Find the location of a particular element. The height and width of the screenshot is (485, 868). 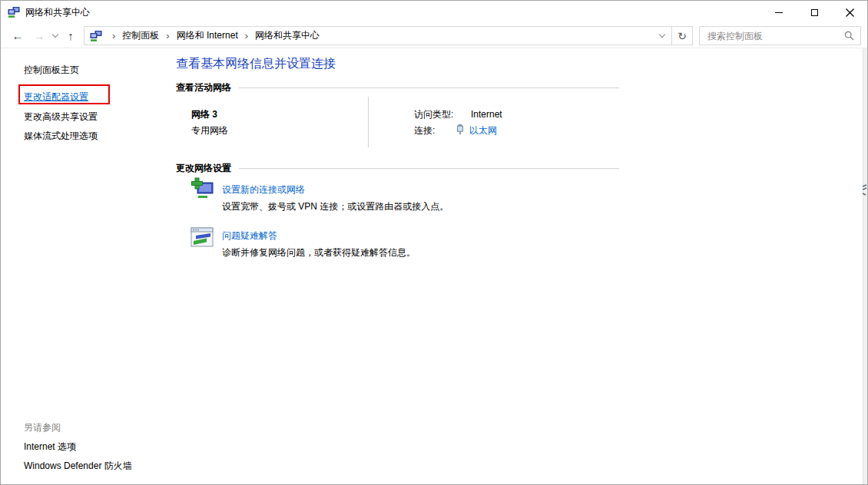

page-title: 查看基本网络信息并设置连接 is located at coordinates (256, 64).